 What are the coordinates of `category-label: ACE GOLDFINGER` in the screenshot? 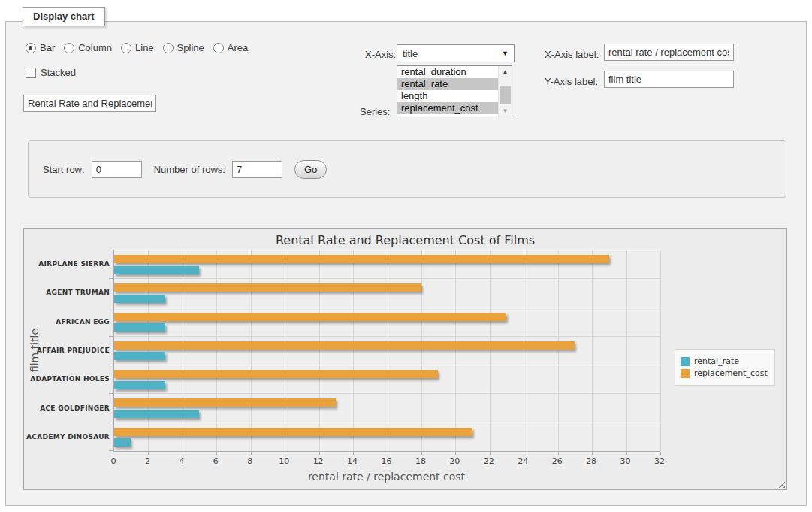 It's located at (68, 407).